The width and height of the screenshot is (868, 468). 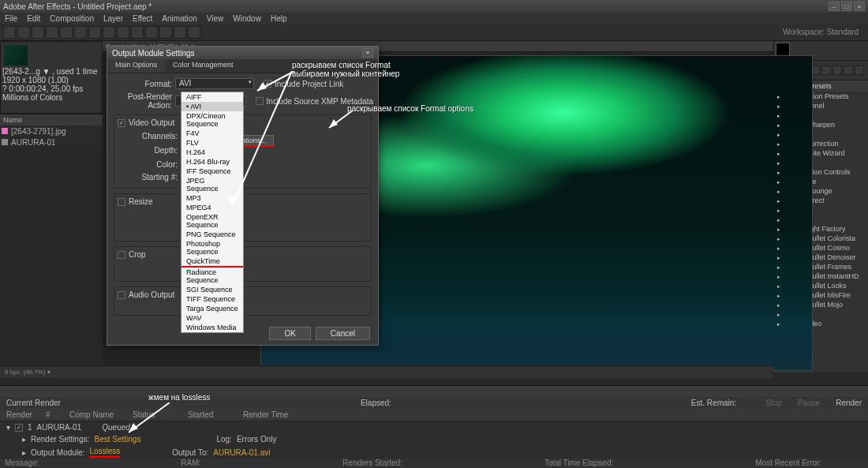 I want to click on stop-button: Stop, so click(x=773, y=402).